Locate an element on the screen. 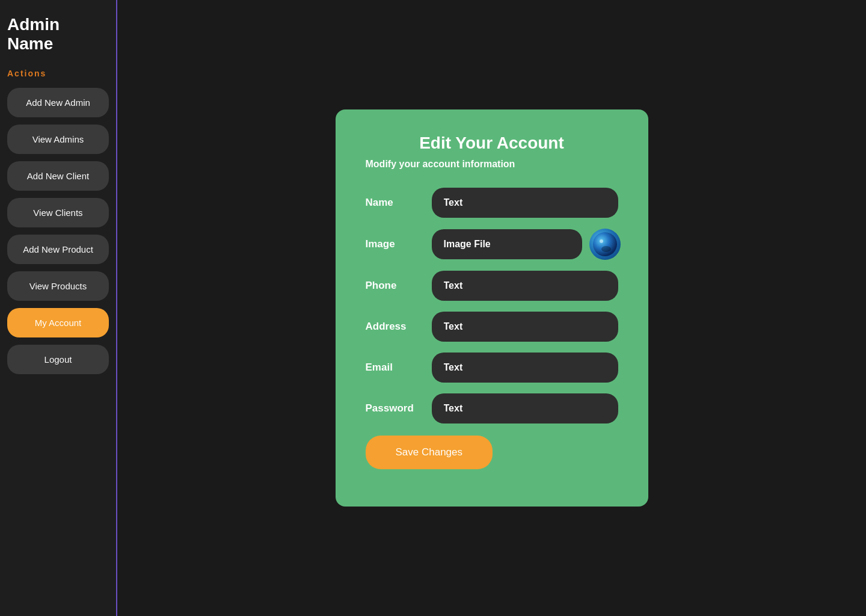  image-input is located at coordinates (507, 244).